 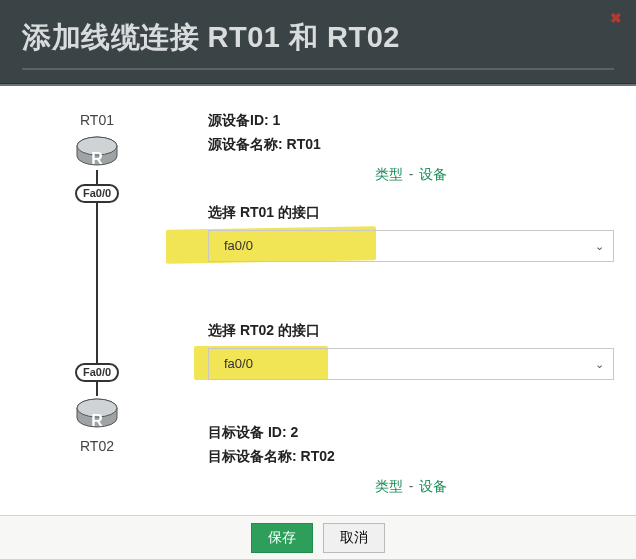 What do you see at coordinates (97, 372) in the screenshot?
I see `target-port-badge: Fa0/0` at bounding box center [97, 372].